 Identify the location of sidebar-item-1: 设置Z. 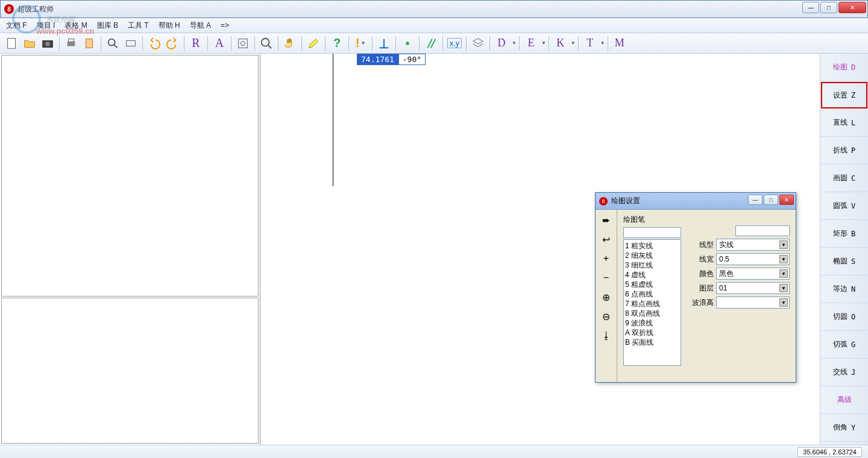
(844, 95).